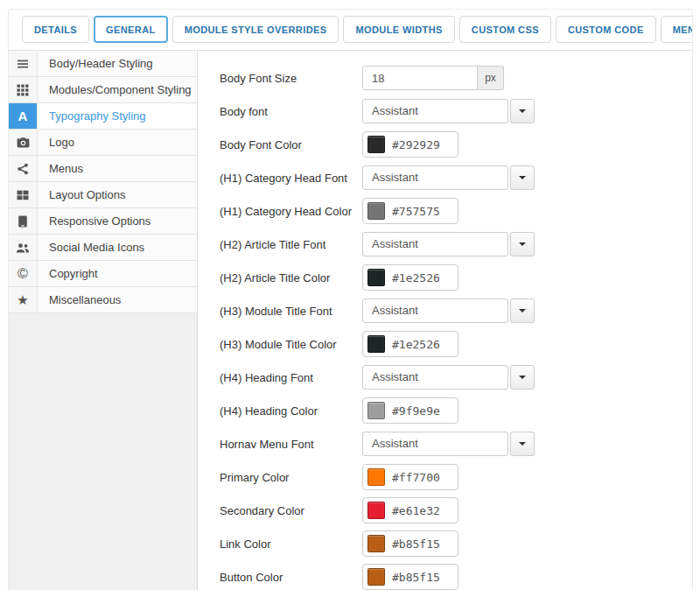 The width and height of the screenshot is (700, 590). What do you see at coordinates (290, 79) in the screenshot?
I see `field-label: Body Font Size` at bounding box center [290, 79].